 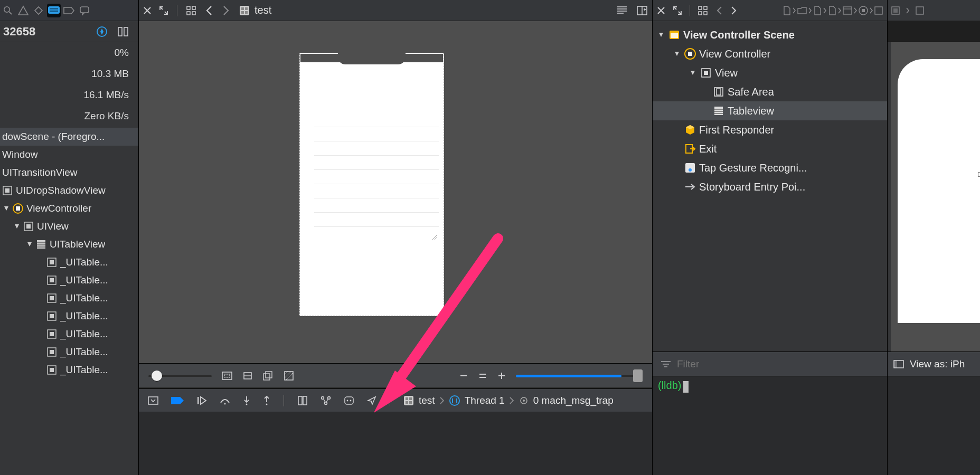 I want to click on outline-entrypoint-row: Storyboard Entry Poi..., so click(x=770, y=187).